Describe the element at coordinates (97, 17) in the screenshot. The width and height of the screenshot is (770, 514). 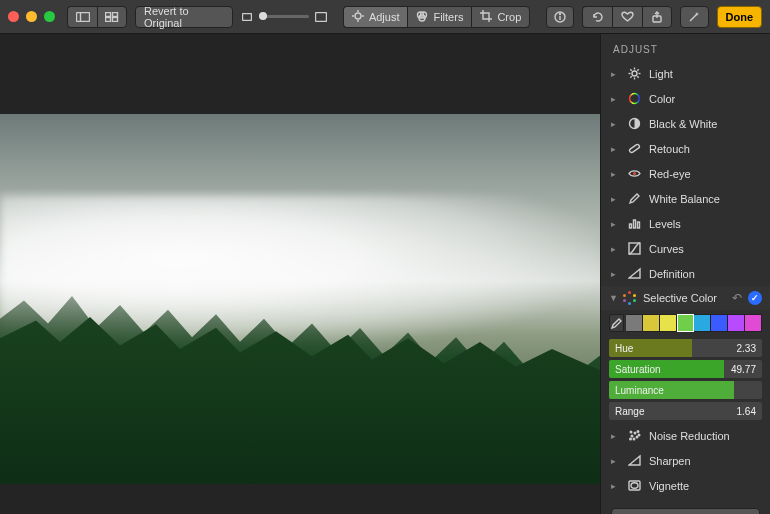
I see `sidebar-toggle-group` at that location.